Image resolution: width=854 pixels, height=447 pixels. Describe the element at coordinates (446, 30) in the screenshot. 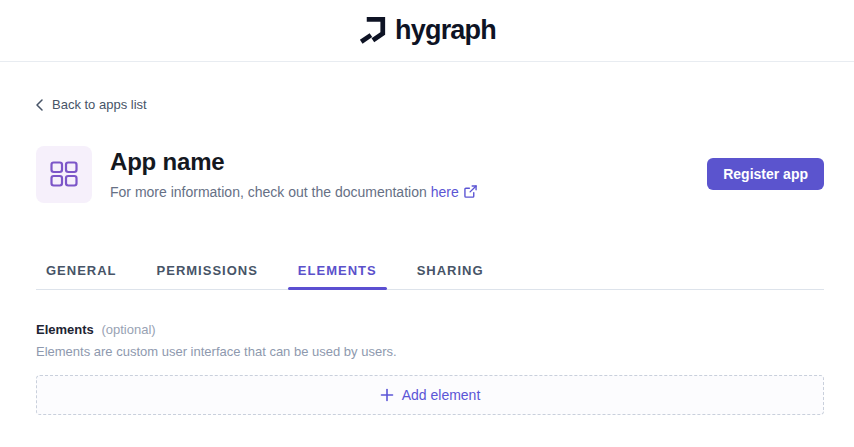

I see `logo-wordmark: hygraph` at that location.